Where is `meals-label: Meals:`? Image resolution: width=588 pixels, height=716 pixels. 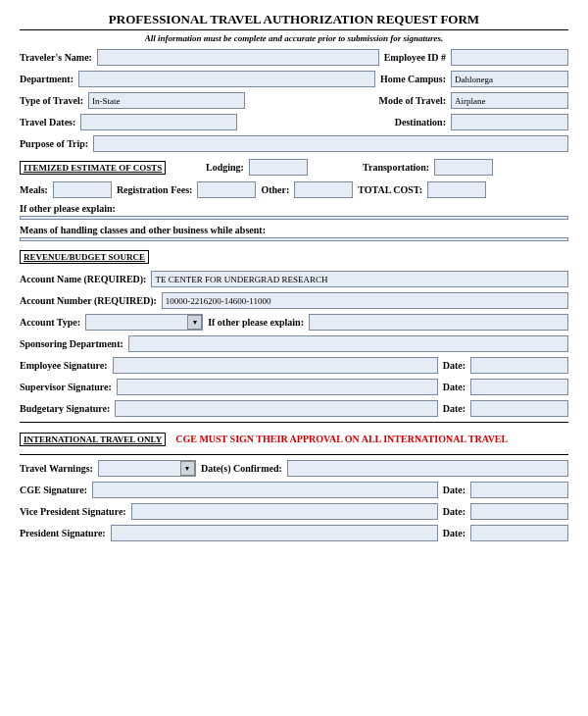 meals-label: Meals: is located at coordinates (33, 190).